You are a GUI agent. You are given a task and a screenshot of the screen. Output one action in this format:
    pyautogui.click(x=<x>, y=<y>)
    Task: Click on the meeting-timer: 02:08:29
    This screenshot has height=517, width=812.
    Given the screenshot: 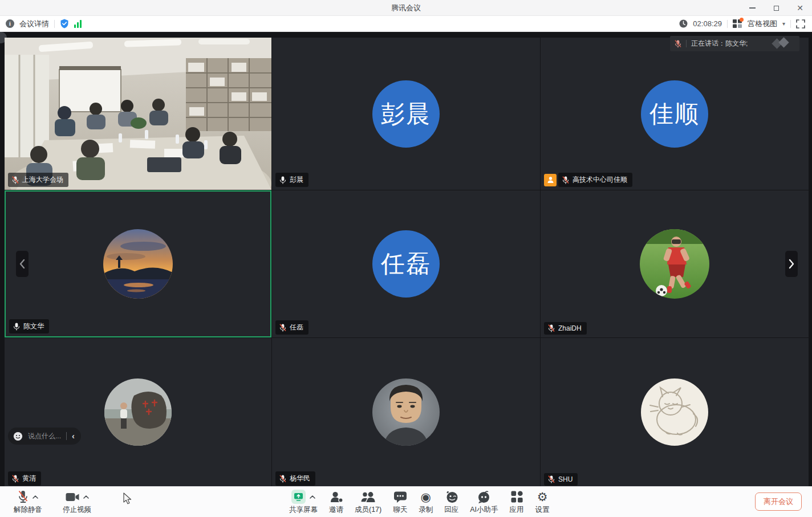 What is the action you would take?
    pyautogui.click(x=707, y=24)
    